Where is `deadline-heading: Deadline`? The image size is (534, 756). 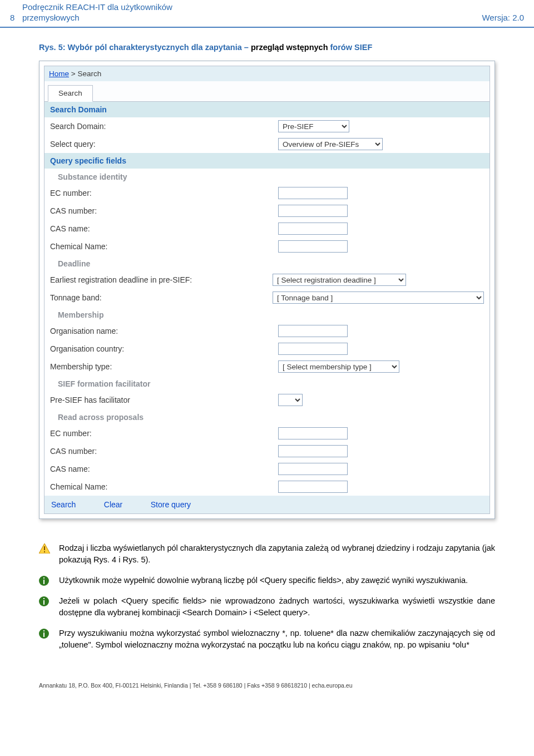
deadline-heading: Deadline is located at coordinates (267, 263).